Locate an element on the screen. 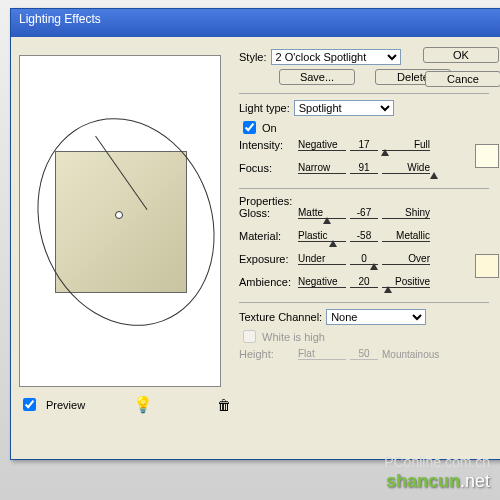  texture-channel-select: None is located at coordinates (376, 317).